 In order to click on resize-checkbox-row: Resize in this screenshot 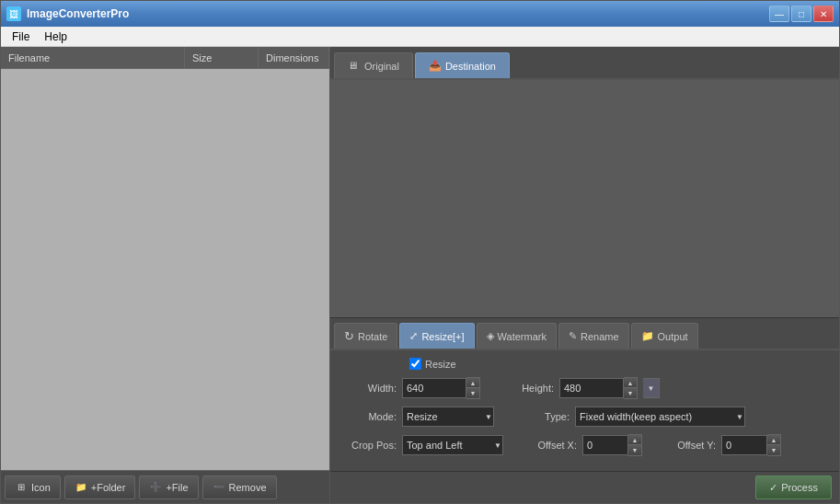, I will do `click(585, 364)`.